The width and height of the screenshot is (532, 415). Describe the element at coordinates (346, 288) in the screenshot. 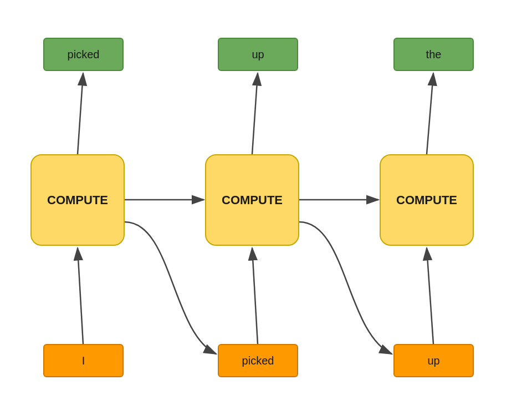

I see `arrow-compute2-to-orange3` at that location.